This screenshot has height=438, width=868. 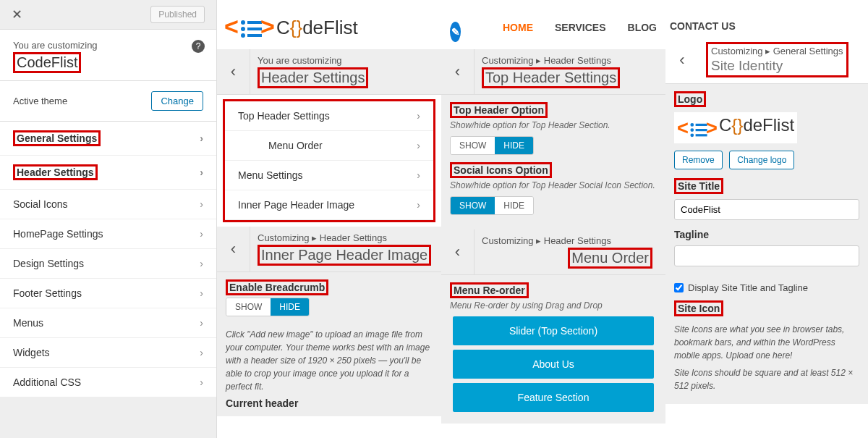 What do you see at coordinates (642, 32) in the screenshot?
I see `nav-blog: BLOG` at bounding box center [642, 32].